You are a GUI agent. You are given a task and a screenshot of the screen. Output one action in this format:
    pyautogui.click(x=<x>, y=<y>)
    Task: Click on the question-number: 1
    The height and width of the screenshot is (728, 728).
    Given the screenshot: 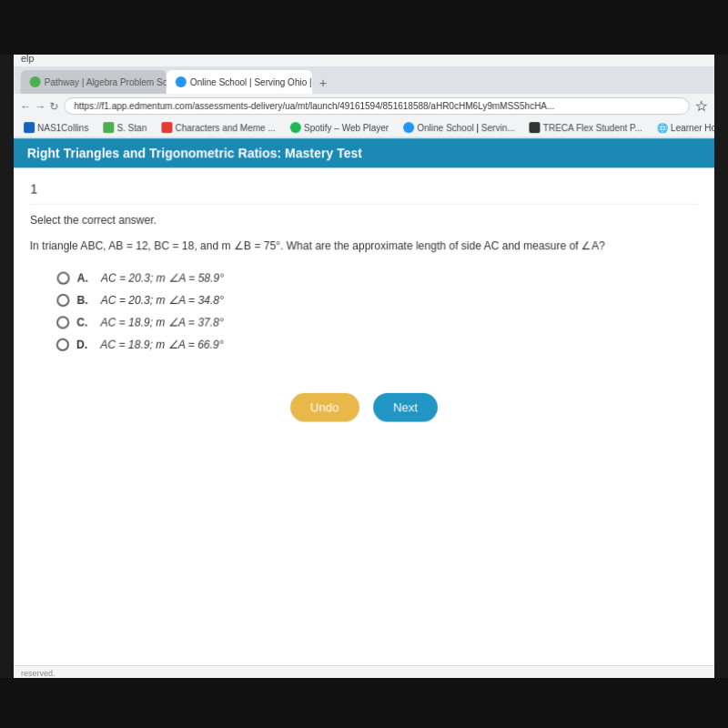 What is the action you would take?
    pyautogui.click(x=364, y=193)
    